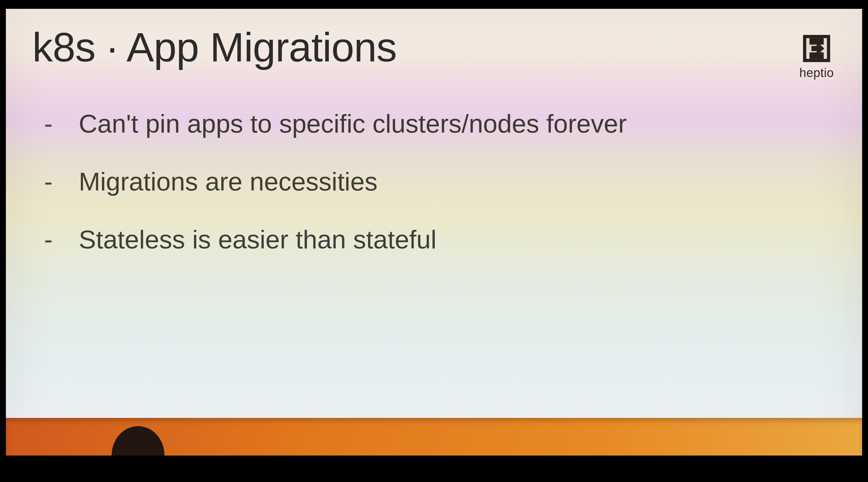  Describe the element at coordinates (426, 124) in the screenshot. I see `bullet-item: - Can't pin apps to specific clusters/no…` at that location.